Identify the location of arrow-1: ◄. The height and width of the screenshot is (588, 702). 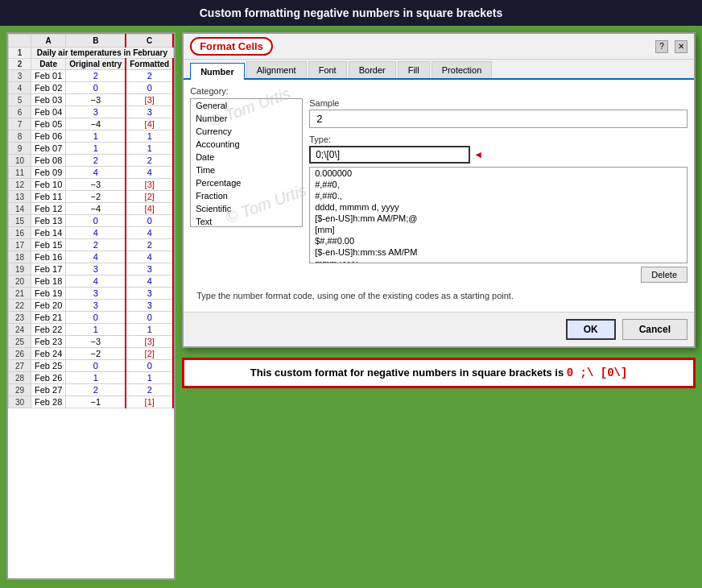
(478, 155).